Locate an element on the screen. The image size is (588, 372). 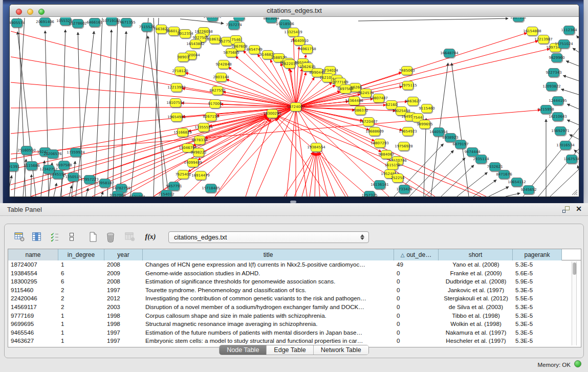
column-header-pagerank: pagerank is located at coordinates (537, 255).